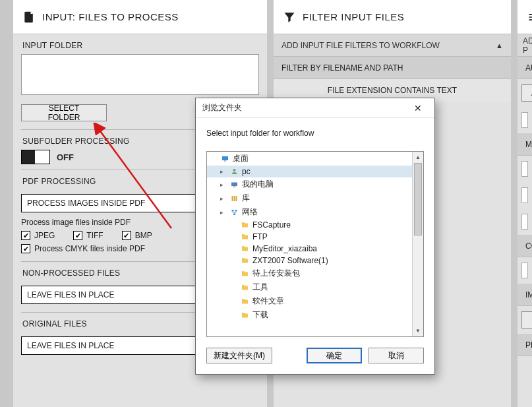 Image resolution: width=532 pixels, height=407 pixels. Describe the element at coordinates (137, 235) in the screenshot. I see `checkbox-bmp: BMP` at that location.